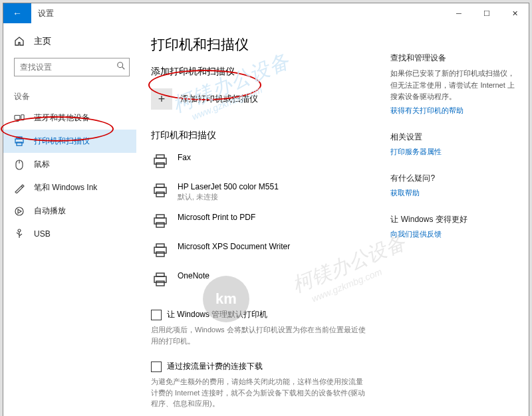 Image resolution: width=532 pixels, height=416 pixels. What do you see at coordinates (261, 99) in the screenshot?
I see `add-printer-button: + 添加打印机或扫描仪` at bounding box center [261, 99].